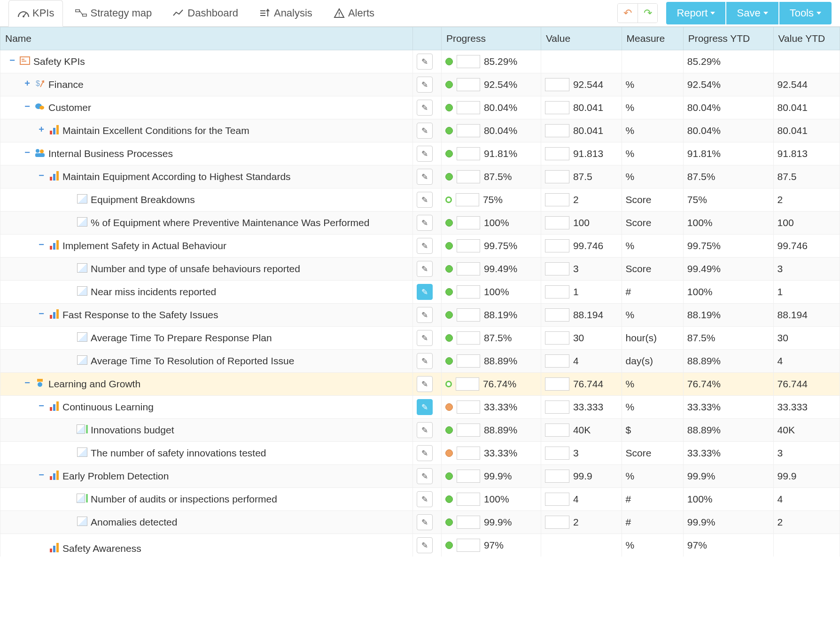 This screenshot has height=620, width=840. I want to click on table-row: Equipment Breakdowns✎75%2Score75%2, so click(420, 200).